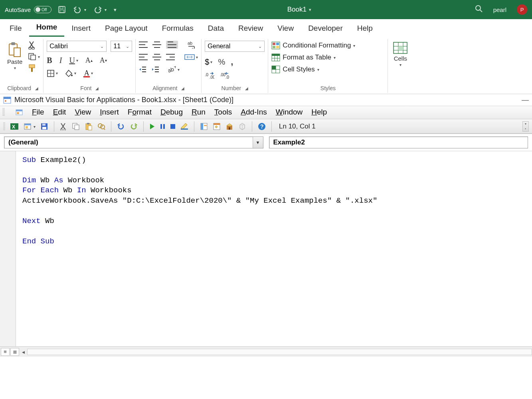  I want to click on view-excel-icon: X, so click(14, 126).